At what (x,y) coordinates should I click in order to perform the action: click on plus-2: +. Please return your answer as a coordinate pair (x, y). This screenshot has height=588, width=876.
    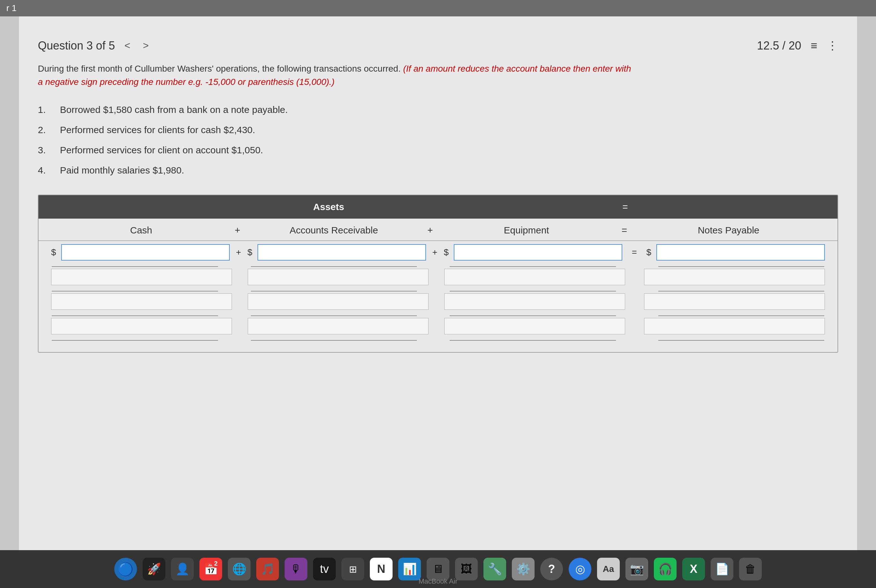
    Looking at the image, I should click on (430, 232).